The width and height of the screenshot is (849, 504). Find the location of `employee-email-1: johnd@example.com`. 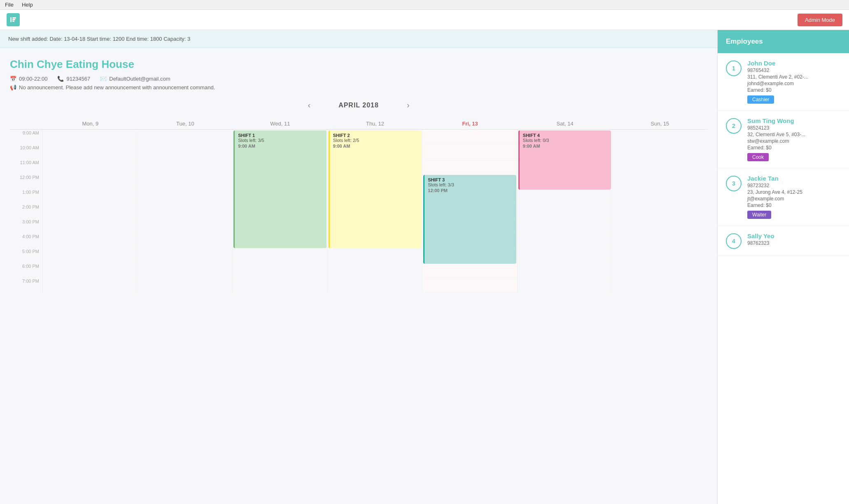

employee-email-1: johnd@example.com is located at coordinates (794, 84).